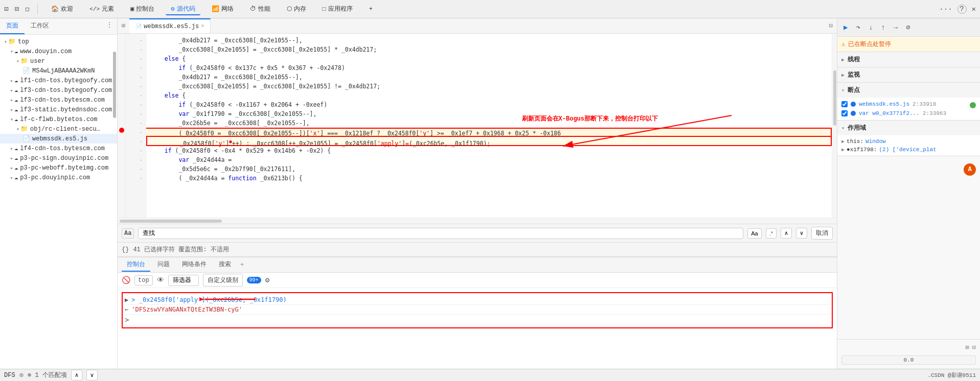 This screenshot has height=381, width=980. What do you see at coordinates (223, 9) in the screenshot?
I see `tab-network: 📶 网络` at bounding box center [223, 9].